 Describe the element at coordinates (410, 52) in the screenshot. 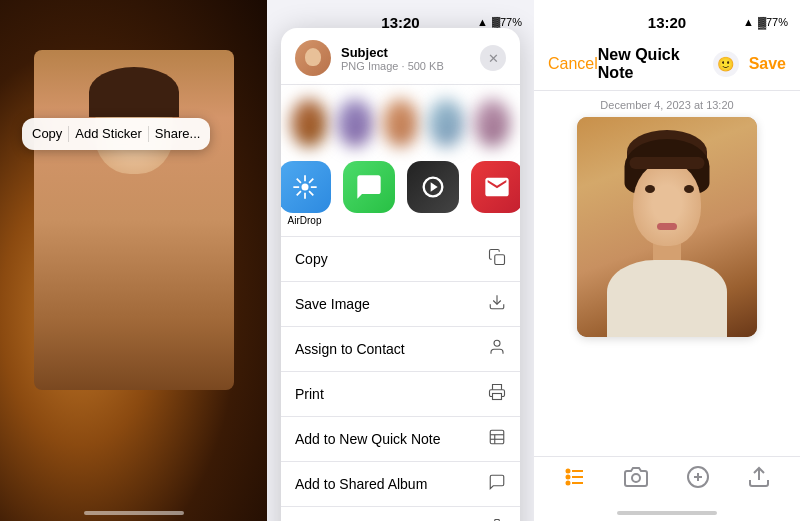

I see `sheet-title: Subject` at that location.